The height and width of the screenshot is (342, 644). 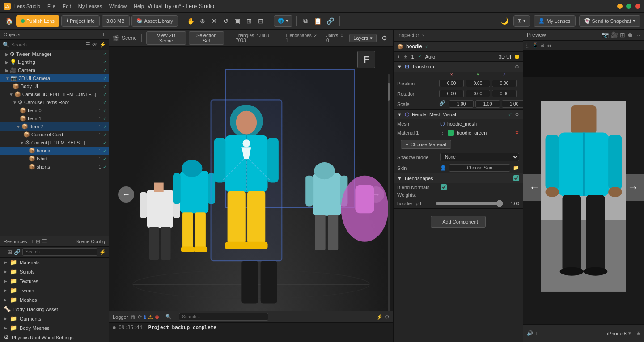 I want to click on weight-slider, so click(x=470, y=203).